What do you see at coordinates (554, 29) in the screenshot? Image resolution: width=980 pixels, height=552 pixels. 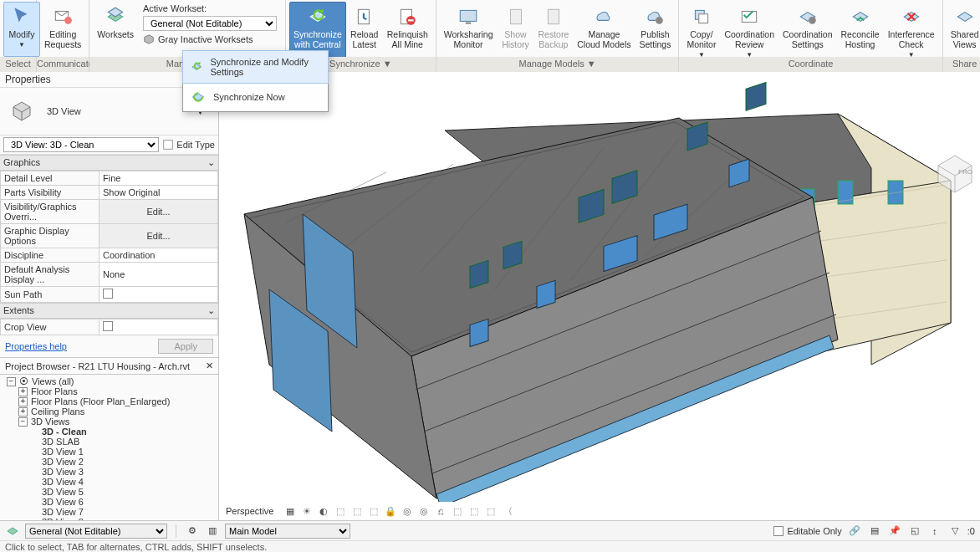 I see `restore-backup-button: Restore Backup` at bounding box center [554, 29].